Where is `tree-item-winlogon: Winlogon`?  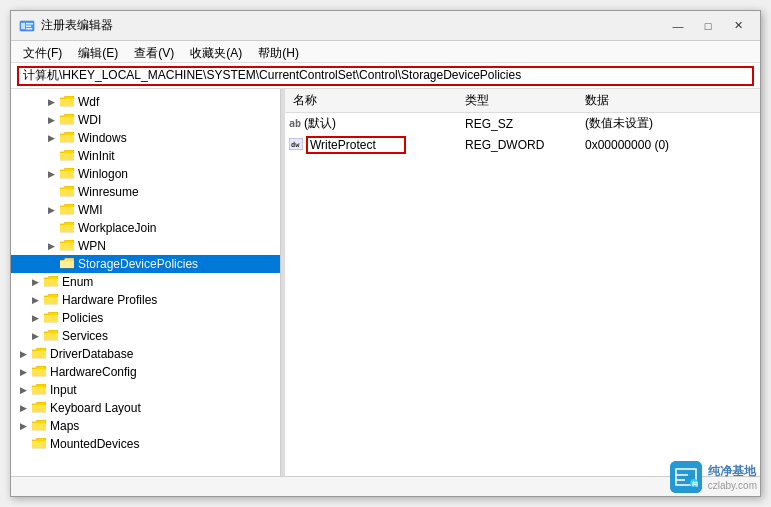
tree-item-winlogon: Winlogon is located at coordinates (146, 174).